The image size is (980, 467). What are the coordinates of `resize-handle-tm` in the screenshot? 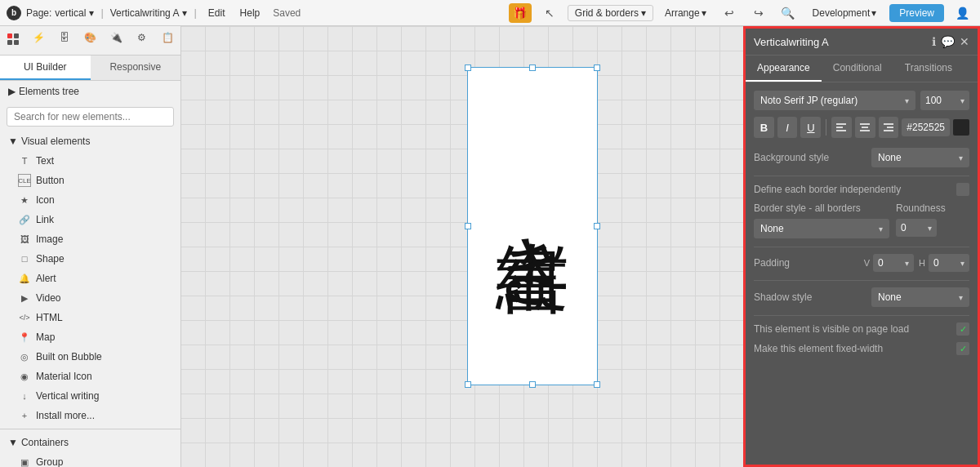 It's located at (532, 68).